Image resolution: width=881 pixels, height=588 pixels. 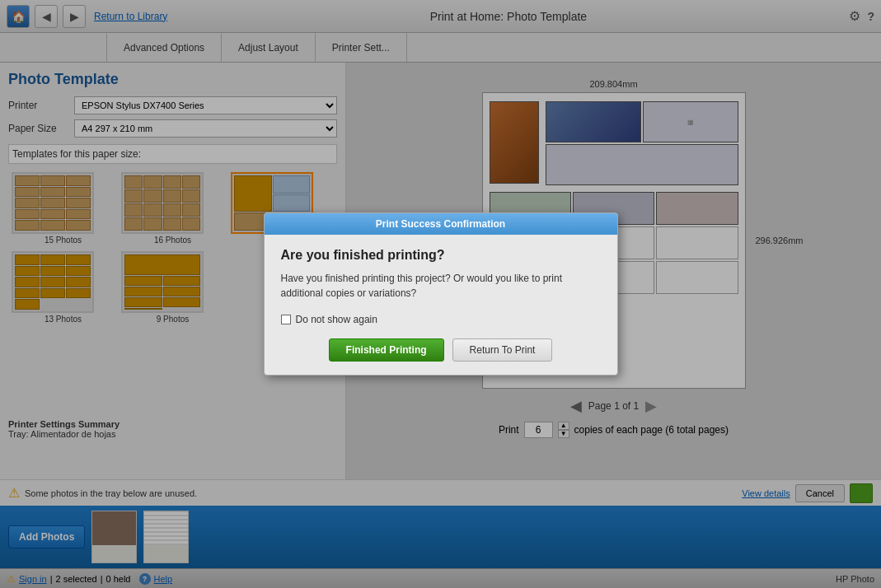 What do you see at coordinates (441, 305) in the screenshot?
I see `modal-body: Are you finished printing? Have you fini…` at bounding box center [441, 305].